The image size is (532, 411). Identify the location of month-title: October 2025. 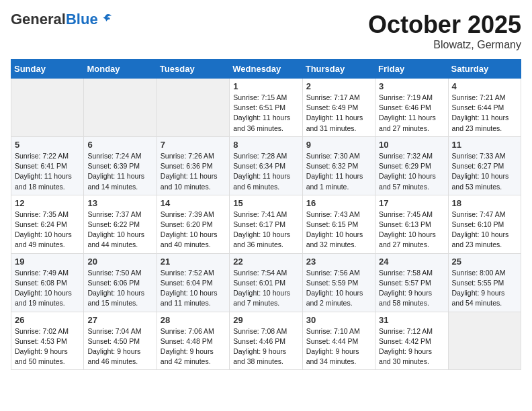
(445, 25).